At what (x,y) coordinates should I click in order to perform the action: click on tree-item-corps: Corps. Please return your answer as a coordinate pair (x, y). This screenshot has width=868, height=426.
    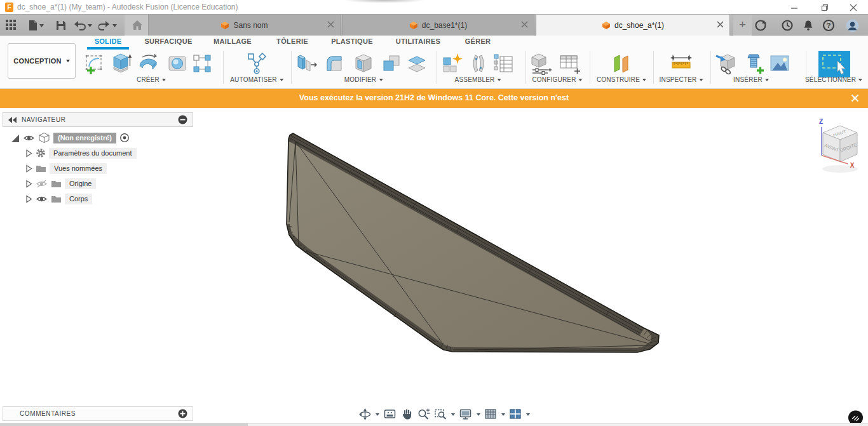
    Looking at the image, I should click on (58, 199).